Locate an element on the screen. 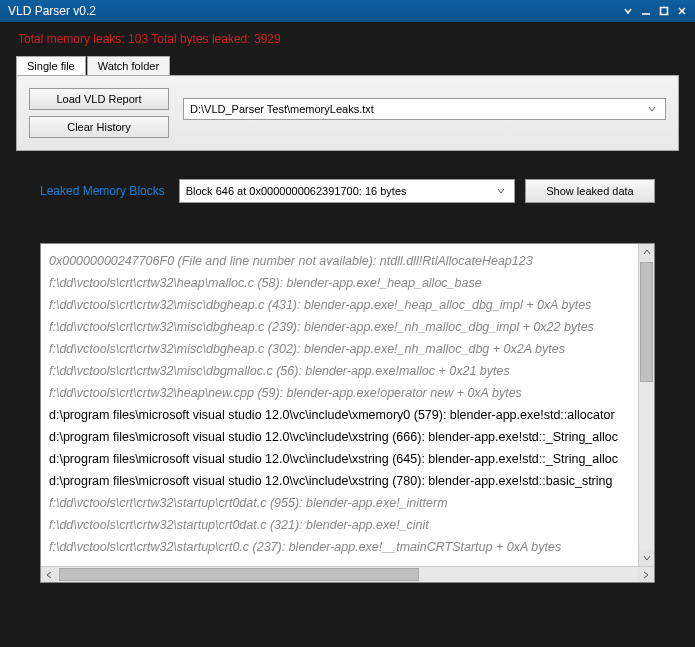  bytes-label: Total bytes leaked: is located at coordinates (200, 39).